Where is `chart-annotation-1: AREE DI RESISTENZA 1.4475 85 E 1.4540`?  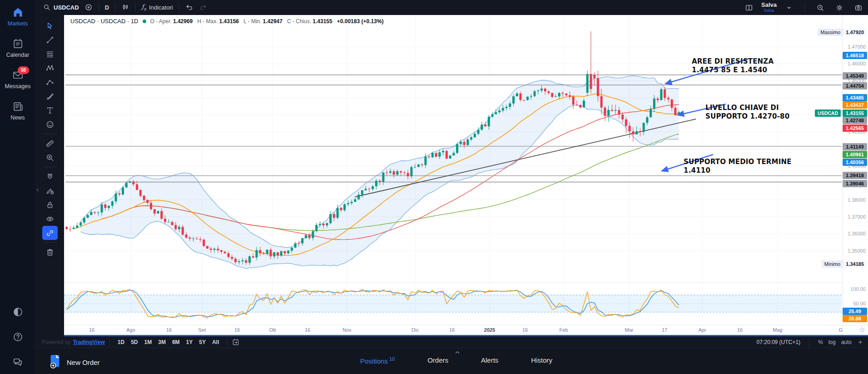 chart-annotation-1: AREE DI RESISTENZA 1.4475 85 E 1.4540 is located at coordinates (733, 66).